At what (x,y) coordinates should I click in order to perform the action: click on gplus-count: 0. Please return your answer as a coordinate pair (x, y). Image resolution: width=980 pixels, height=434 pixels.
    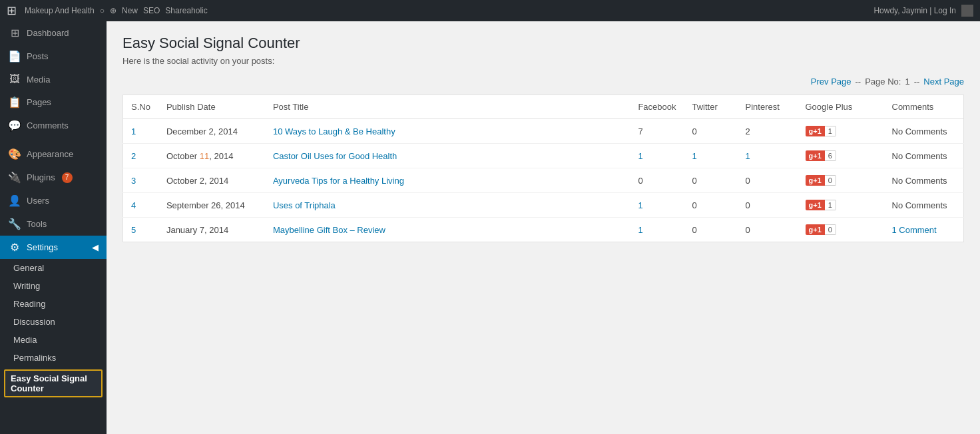
    Looking at the image, I should click on (831, 230).